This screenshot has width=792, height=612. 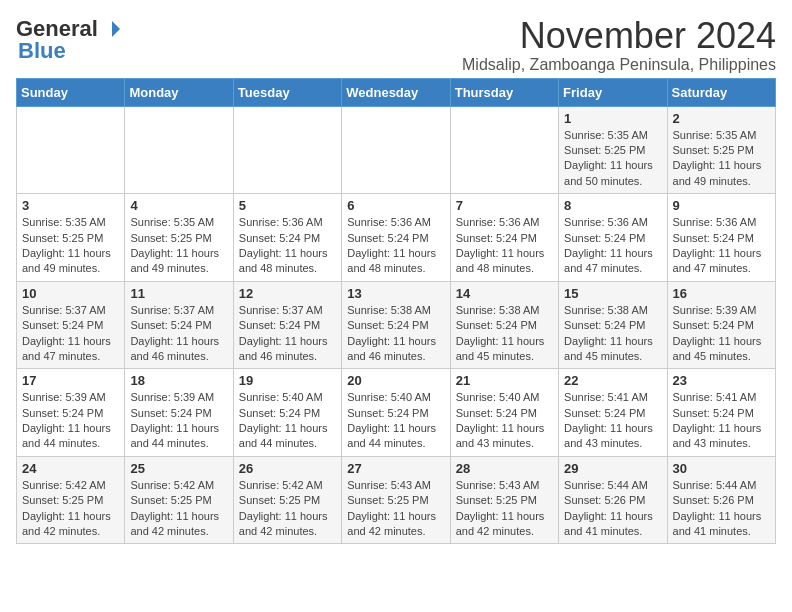 What do you see at coordinates (396, 294) in the screenshot?
I see `day-number: 13` at bounding box center [396, 294].